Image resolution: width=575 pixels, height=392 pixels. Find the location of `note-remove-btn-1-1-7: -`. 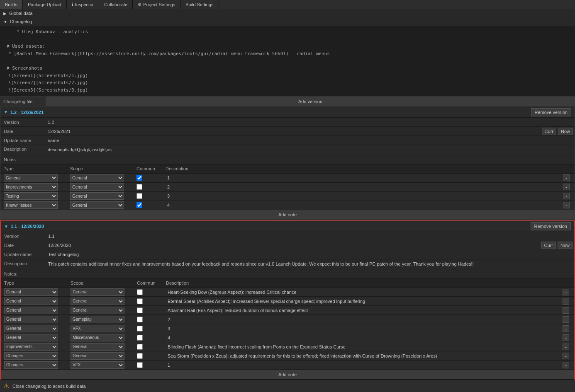

note-remove-btn-1-1-7: - is located at coordinates (566, 356).